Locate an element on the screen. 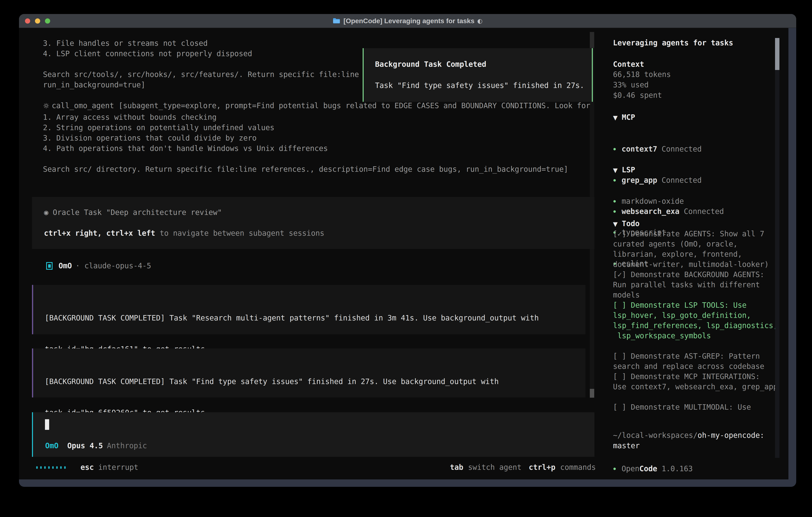 The width and height of the screenshot is (812, 517). nav-keys: ctrl+x right, ctrl+x left is located at coordinates (99, 233).